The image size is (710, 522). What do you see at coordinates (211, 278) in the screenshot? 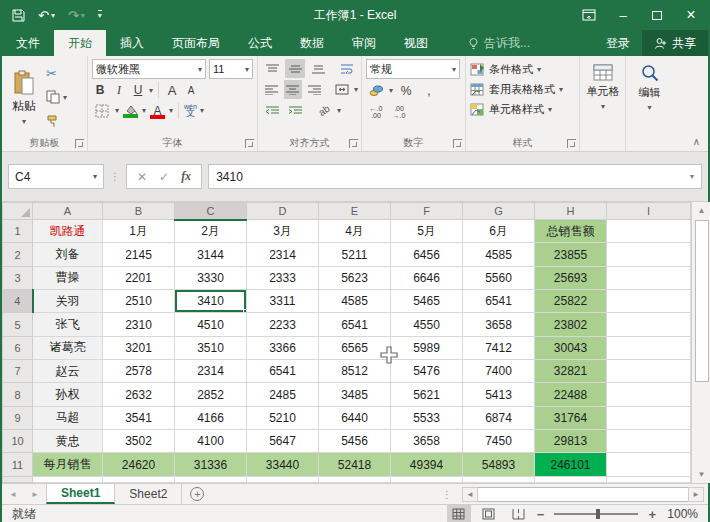
I see `cell-C3: 3330` at bounding box center [211, 278].